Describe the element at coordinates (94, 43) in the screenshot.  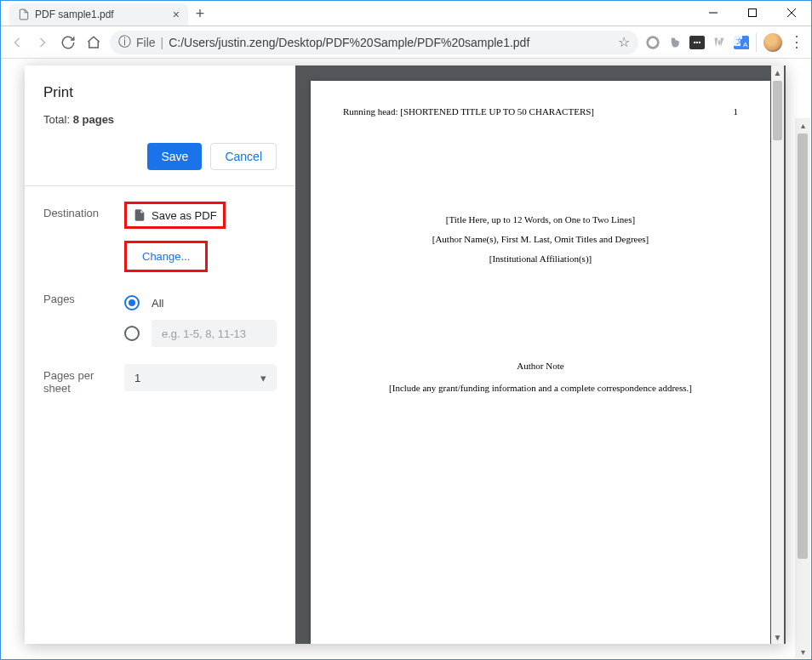
I see `home-button` at that location.